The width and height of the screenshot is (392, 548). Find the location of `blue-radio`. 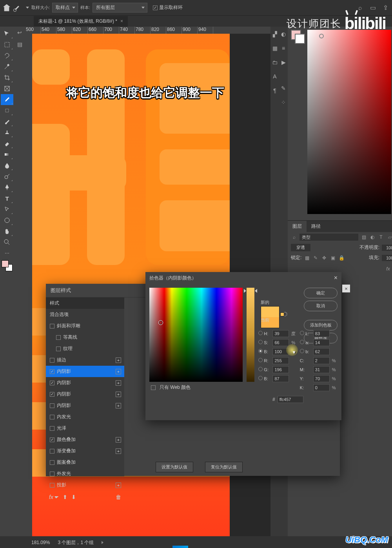

blue-radio is located at coordinates (260, 378).